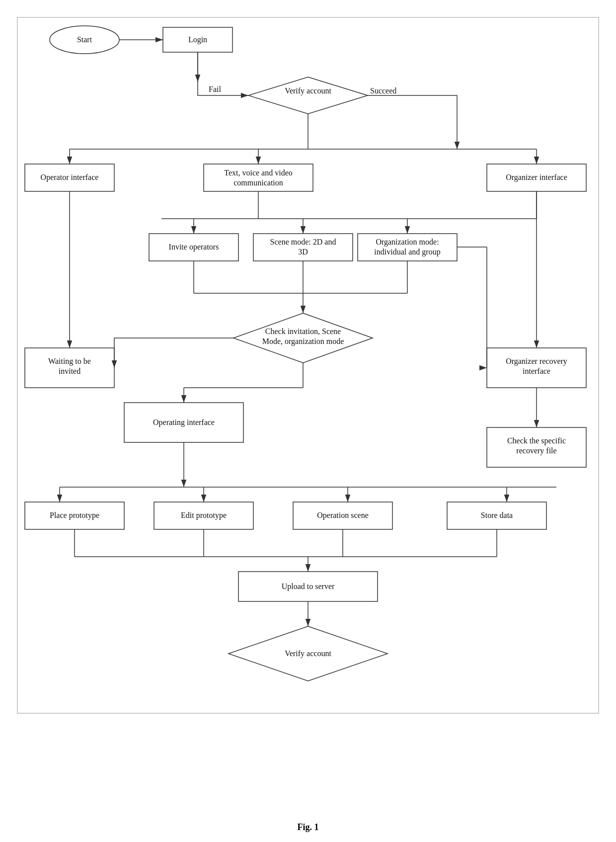 This screenshot has width=616, height=842. What do you see at coordinates (303, 252) in the screenshot?
I see `scene-mode-label2: 3D` at bounding box center [303, 252].